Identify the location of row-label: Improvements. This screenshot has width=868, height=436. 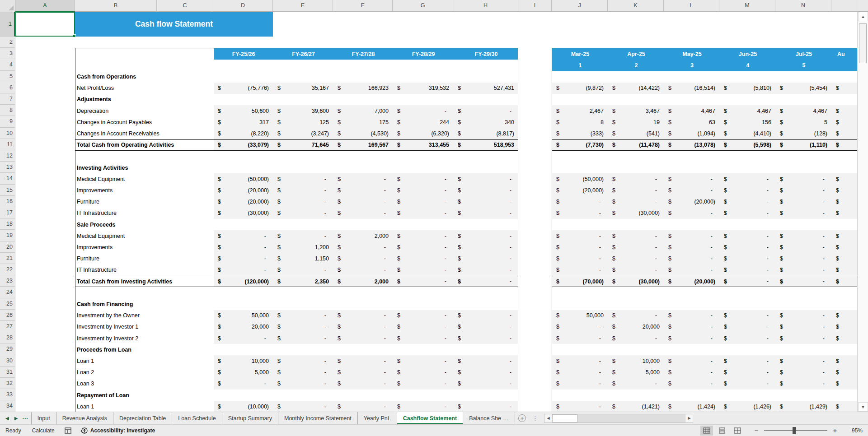
(95, 190).